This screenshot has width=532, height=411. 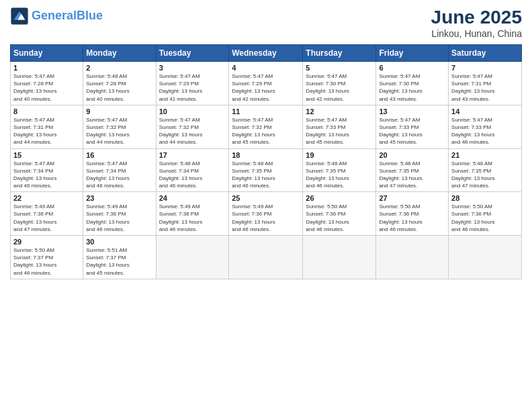 What do you see at coordinates (47, 83) in the screenshot?
I see `calendar-cell: 1Sunrise: 5:47 AM Sunset: 7:28 PM Daylig…` at bounding box center [47, 83].